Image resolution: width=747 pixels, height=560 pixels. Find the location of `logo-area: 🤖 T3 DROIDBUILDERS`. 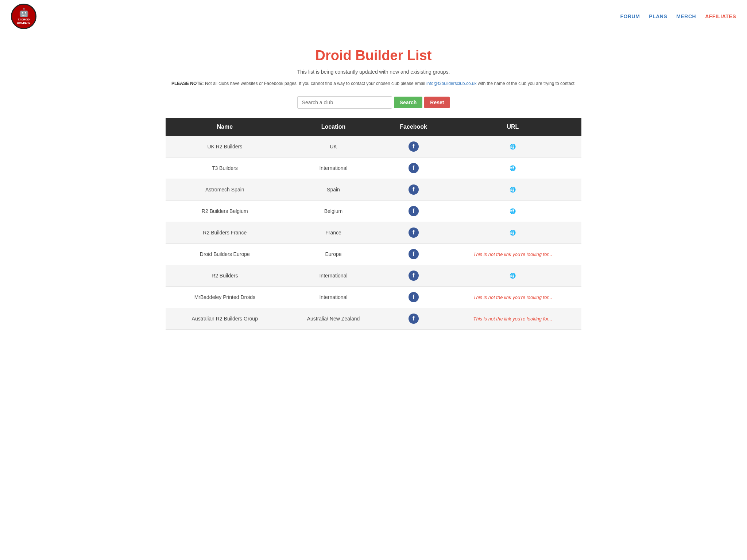

logo-area: 🤖 T3 DROIDBUILDERS is located at coordinates (24, 16).